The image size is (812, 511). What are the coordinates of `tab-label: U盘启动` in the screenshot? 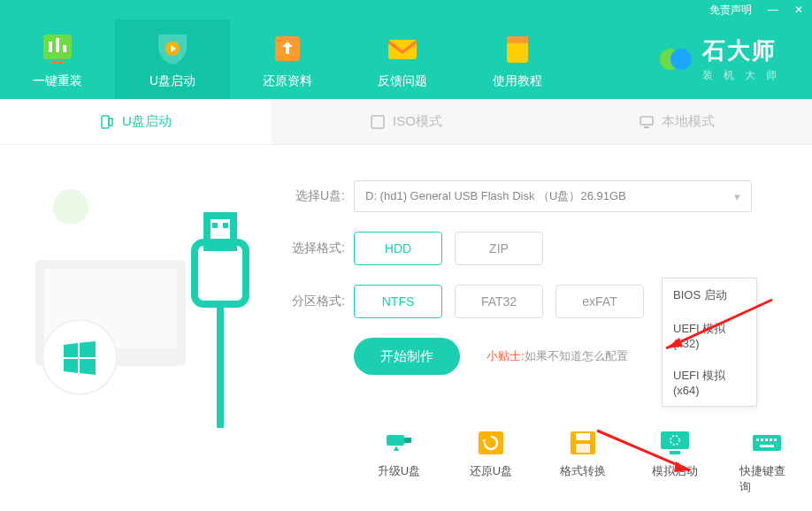 It's located at (147, 122).